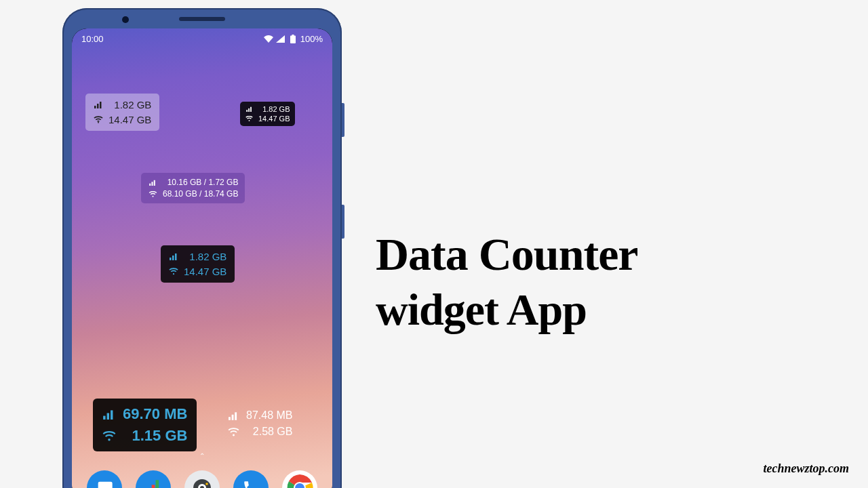  Describe the element at coordinates (507, 255) in the screenshot. I see `heading-line-1: Data Counter` at that location.